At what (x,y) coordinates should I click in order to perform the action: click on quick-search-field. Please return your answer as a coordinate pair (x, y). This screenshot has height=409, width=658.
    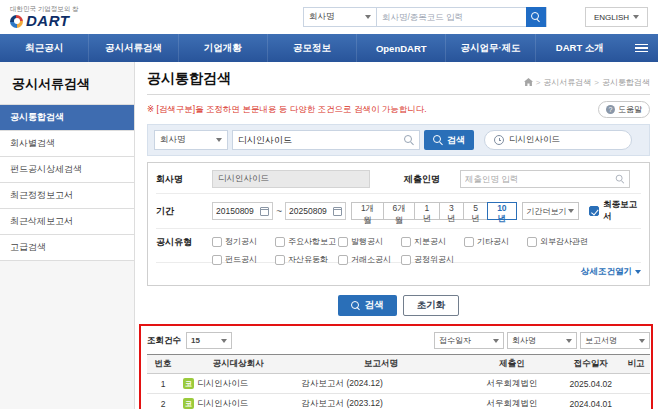
    Looking at the image, I should click on (326, 140).